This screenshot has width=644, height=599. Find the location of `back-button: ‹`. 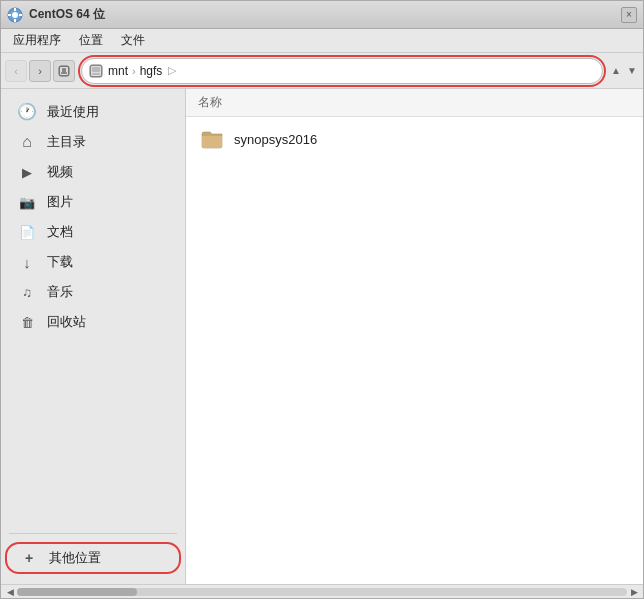

back-button: ‹ is located at coordinates (16, 71).